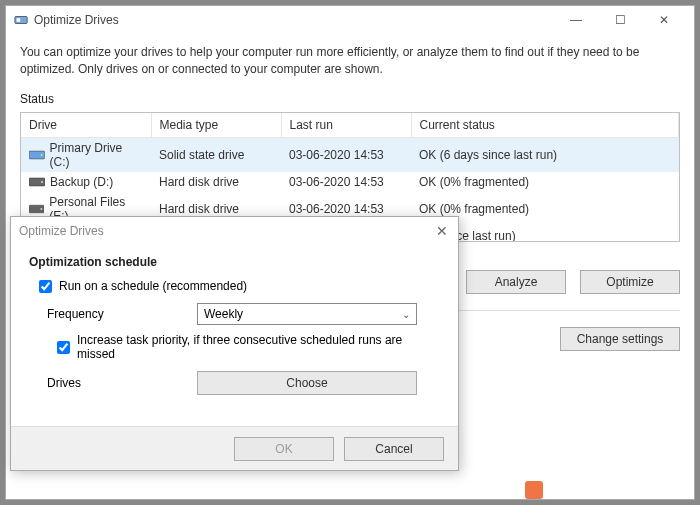  Describe the element at coordinates (153, 286) in the screenshot. I see `run-schedule-label: Run on a schedule (recommended)` at that location.